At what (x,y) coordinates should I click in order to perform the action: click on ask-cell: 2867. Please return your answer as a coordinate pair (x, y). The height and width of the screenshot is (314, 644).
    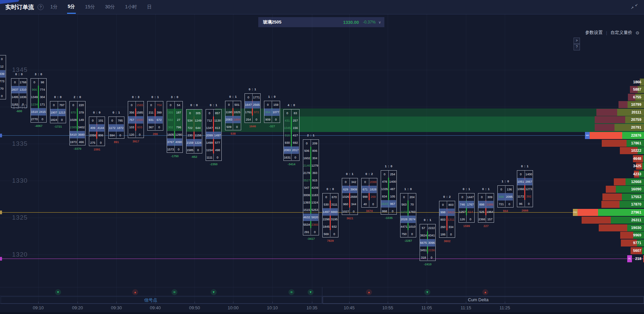
    Looking at the image, I should click on (529, 182).